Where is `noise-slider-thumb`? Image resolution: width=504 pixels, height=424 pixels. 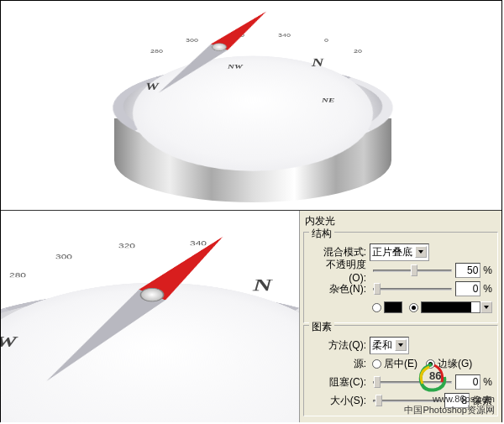 noise-slider-thumb is located at coordinates (377, 289).